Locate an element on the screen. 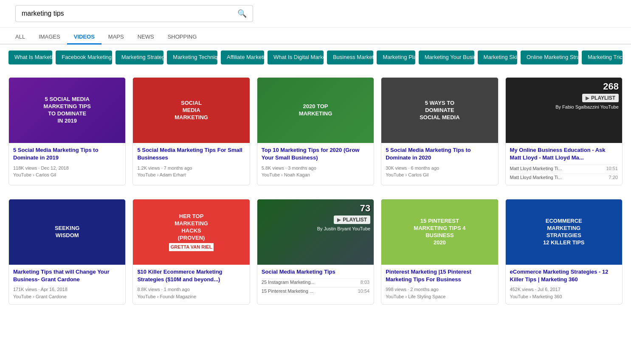 The width and height of the screenshot is (631, 364). nav-tab-shopping: SHOPPING is located at coordinates (183, 37).